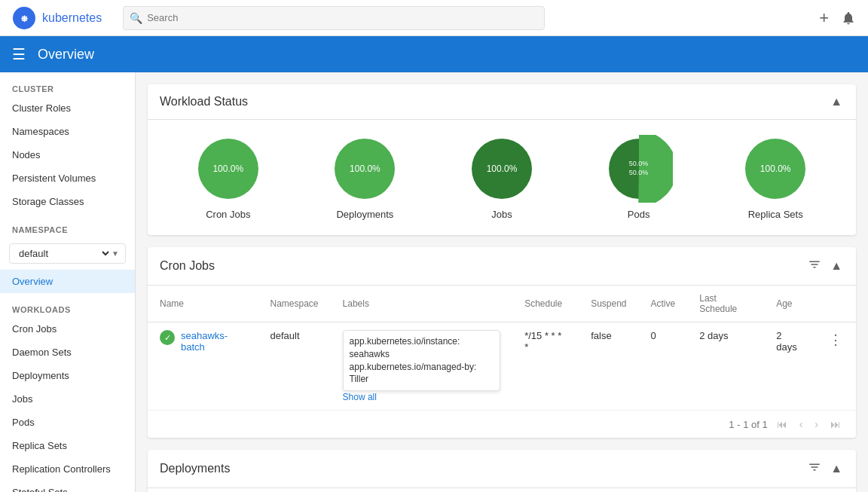 The height and width of the screenshot is (492, 868). What do you see at coordinates (68, 108) in the screenshot?
I see `sidebar-item-cluster-roles: Cluster Roles` at bounding box center [68, 108].